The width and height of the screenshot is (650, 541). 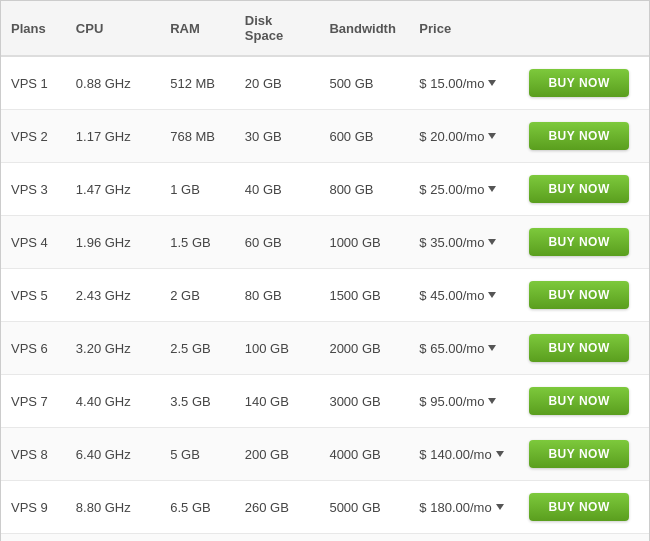 I want to click on header-bandwidth: Bandwidth, so click(x=364, y=28).